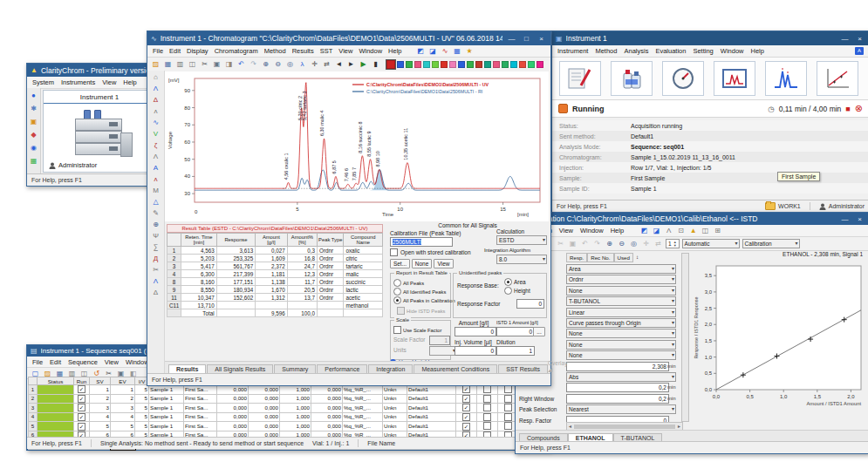 The width and height of the screenshot is (868, 462). Describe the element at coordinates (717, 230) in the screenshot. I see `add-window-icon: ⊞` at that location.